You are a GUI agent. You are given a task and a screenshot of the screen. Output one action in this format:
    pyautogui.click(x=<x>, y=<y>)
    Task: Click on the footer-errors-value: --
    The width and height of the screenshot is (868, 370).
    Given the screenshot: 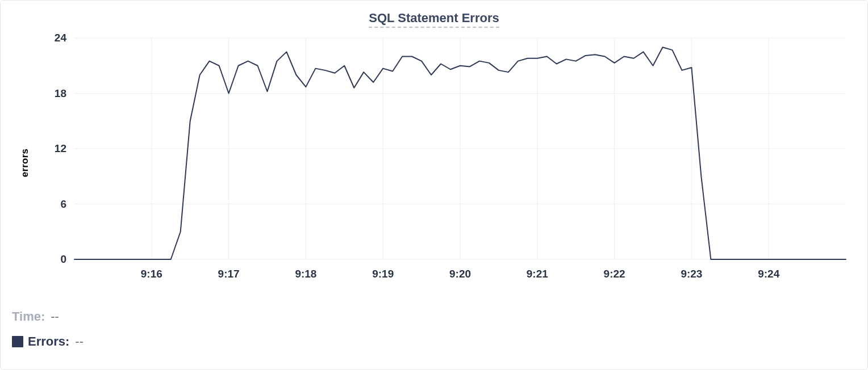 What is the action you would take?
    pyautogui.click(x=80, y=342)
    